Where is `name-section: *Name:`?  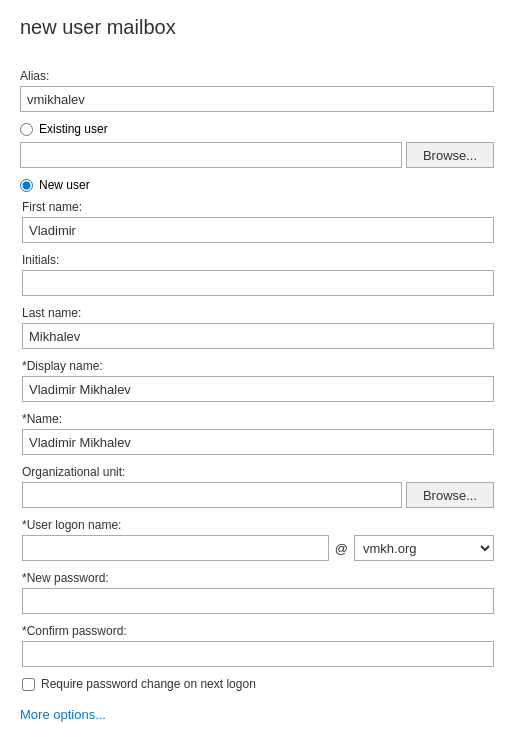
name-section: *Name: is located at coordinates (258, 434).